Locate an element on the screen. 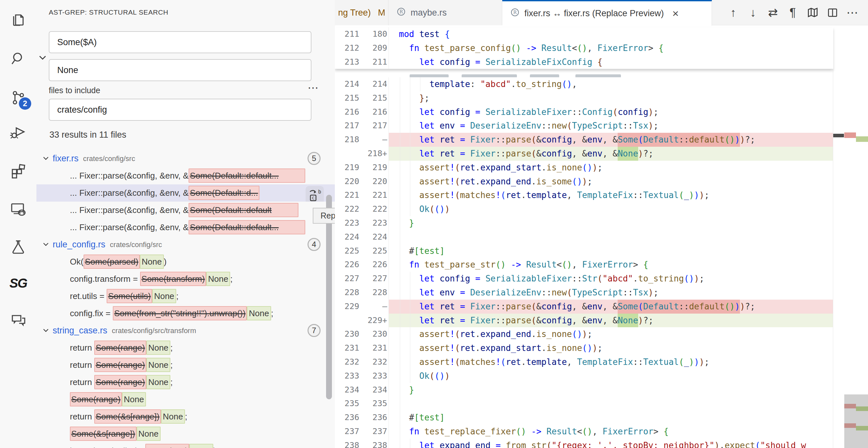 Image resolution: width=868 pixels, height=448 pixels. code-line: 217217 let env = DeserializeEnv::new(Typ… is located at coordinates (584, 126).